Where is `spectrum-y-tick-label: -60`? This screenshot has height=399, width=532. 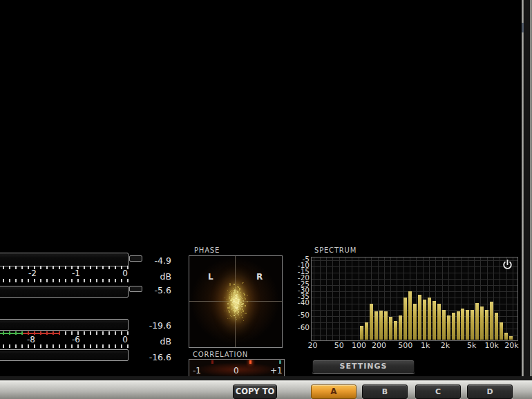 spectrum-y-tick-label: -60 is located at coordinates (298, 327).